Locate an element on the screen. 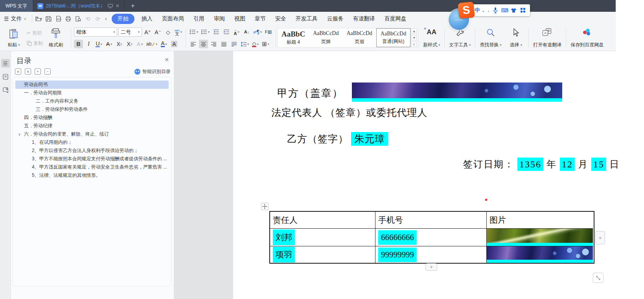 This screenshot has width=644, height=299. bold-button: B is located at coordinates (79, 44).